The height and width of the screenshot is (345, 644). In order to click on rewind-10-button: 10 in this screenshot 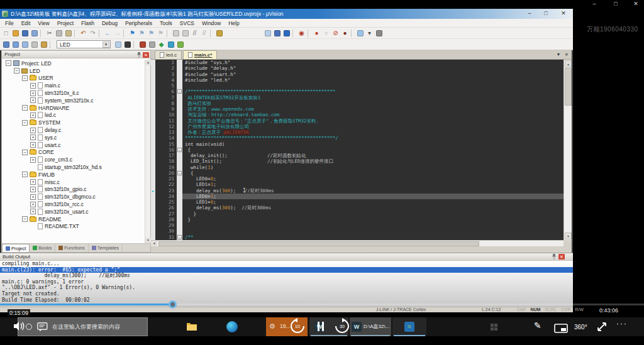, I will do `click(297, 326)`.